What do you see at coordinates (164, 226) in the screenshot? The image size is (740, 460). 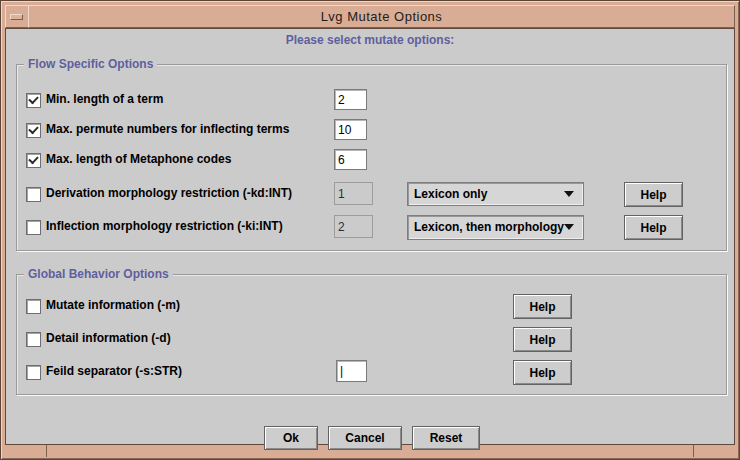 I see `checkbox-label: Inflection morphology restriction (-ki:I…` at bounding box center [164, 226].